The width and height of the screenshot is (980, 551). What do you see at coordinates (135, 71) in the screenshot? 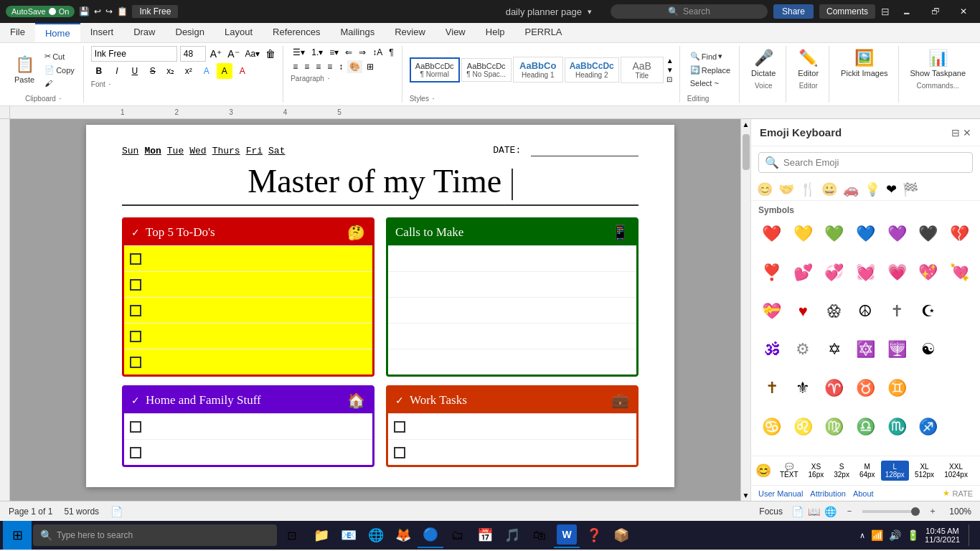
I see `underline-button: U` at bounding box center [135, 71].